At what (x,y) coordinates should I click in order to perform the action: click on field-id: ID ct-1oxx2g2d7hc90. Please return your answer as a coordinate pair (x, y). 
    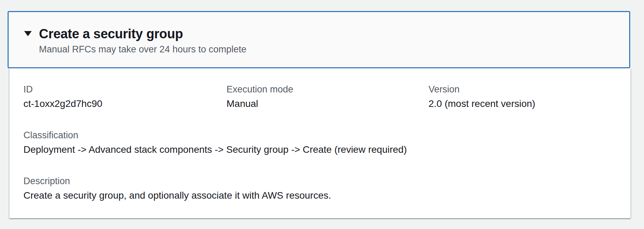
    Looking at the image, I should click on (125, 97).